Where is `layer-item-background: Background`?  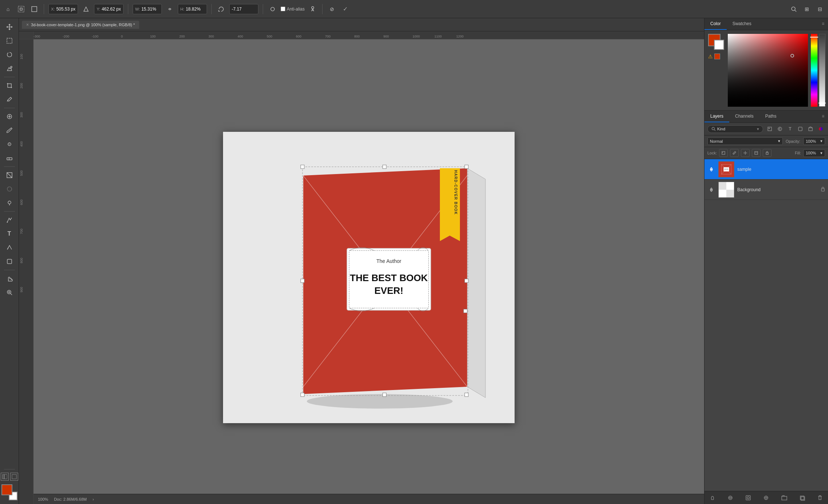
layer-item-background: Background is located at coordinates (766, 190).